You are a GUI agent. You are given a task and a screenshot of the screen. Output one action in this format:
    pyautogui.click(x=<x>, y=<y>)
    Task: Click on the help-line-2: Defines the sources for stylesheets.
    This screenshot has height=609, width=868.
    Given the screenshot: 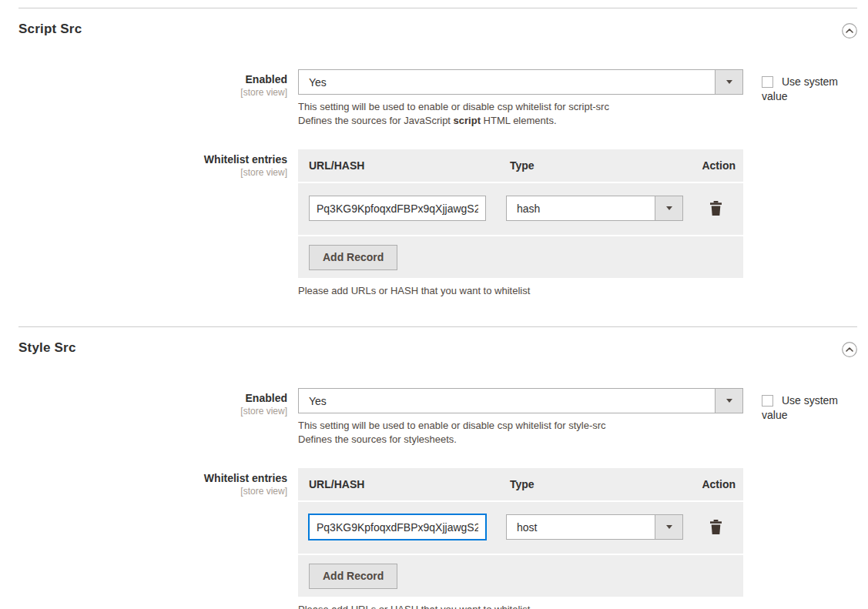 What is the action you would take?
    pyautogui.click(x=521, y=440)
    